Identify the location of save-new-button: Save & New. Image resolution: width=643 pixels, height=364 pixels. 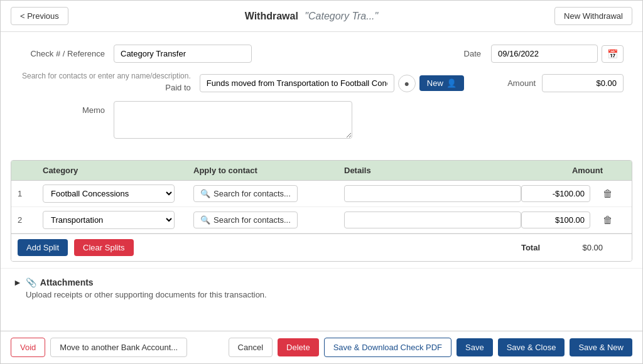
(601, 348).